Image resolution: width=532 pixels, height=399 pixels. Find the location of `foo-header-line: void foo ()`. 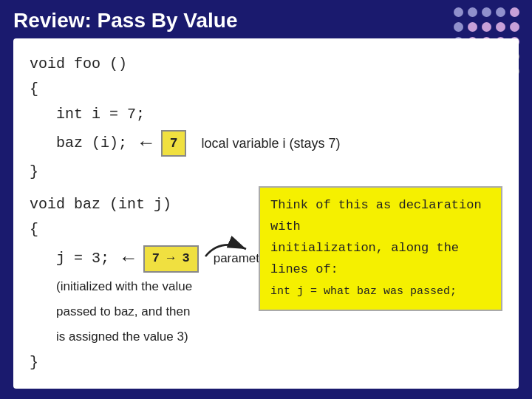

foo-header-line: void foo () is located at coordinates (266, 64).